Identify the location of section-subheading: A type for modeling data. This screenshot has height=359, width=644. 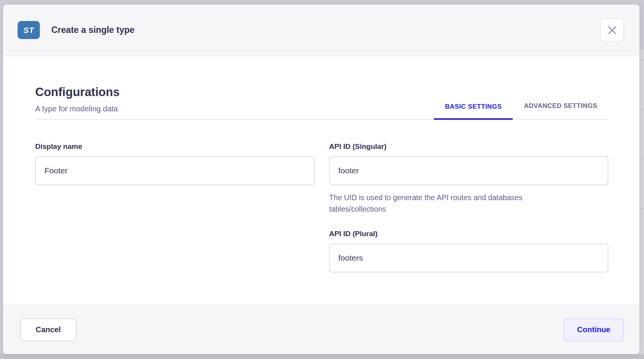
(77, 109).